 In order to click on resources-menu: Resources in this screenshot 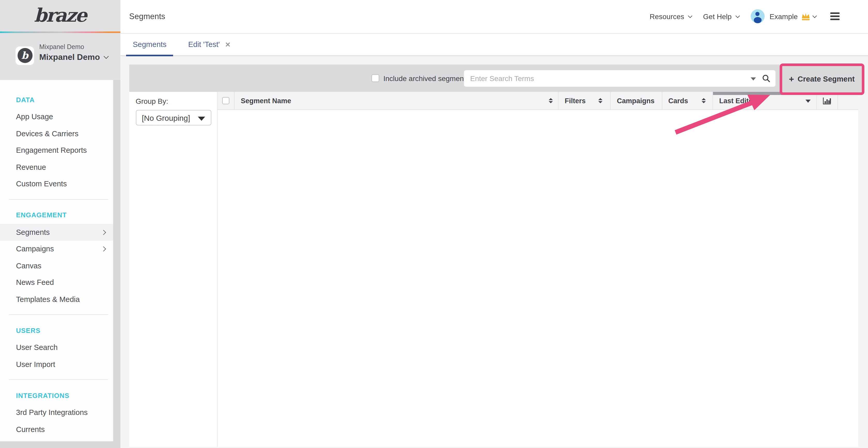, I will do `click(671, 16)`.